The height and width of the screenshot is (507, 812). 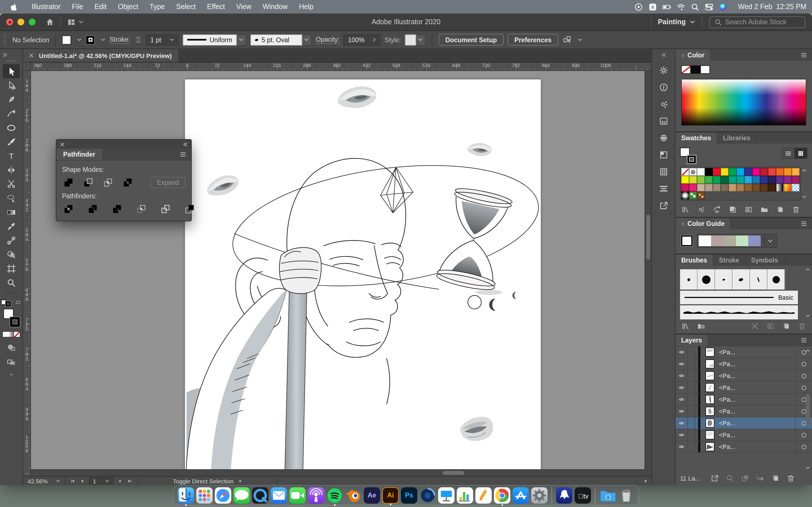 I want to click on dock-app: Ae, so click(x=372, y=495).